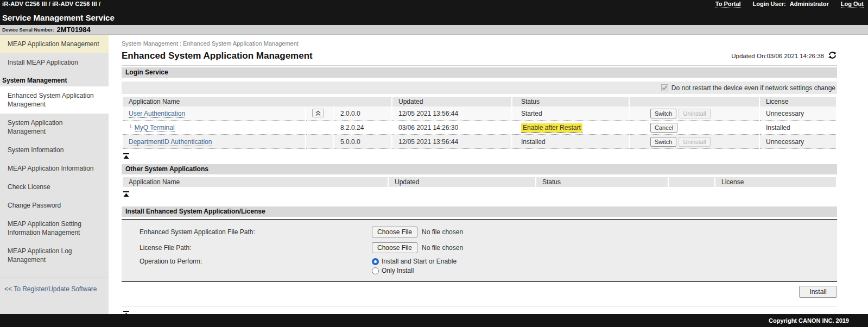 This screenshot has height=332, width=868. What do you see at coordinates (791, 4) in the screenshot?
I see `login-user: Login User: Administrator` at bounding box center [791, 4].